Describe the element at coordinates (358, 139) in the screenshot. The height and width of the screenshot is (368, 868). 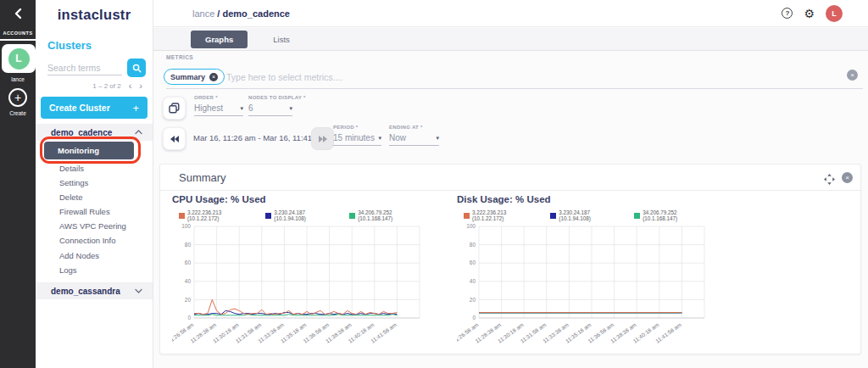
I see `period-select: 15 minutes ▾` at that location.